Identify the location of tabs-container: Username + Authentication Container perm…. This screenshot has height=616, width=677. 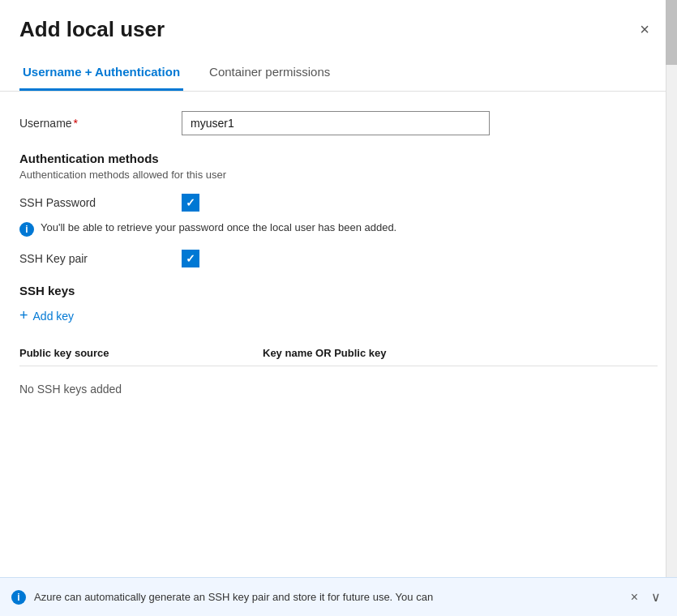
(339, 73).